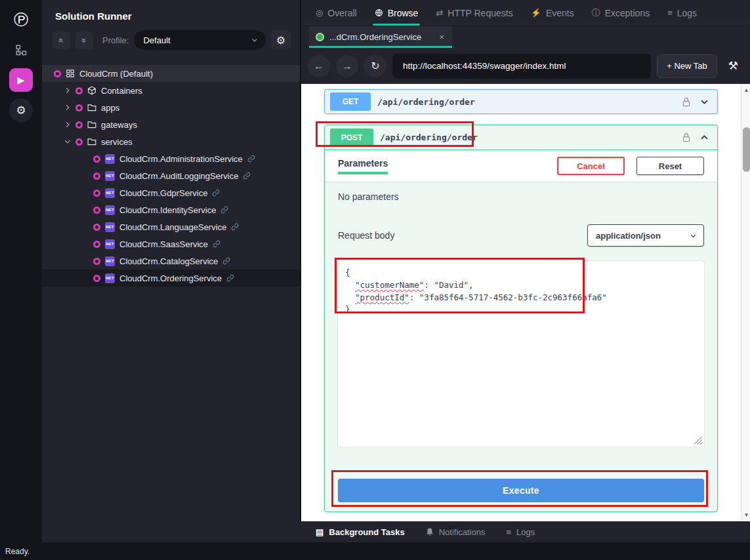 This screenshot has width=750, height=560. What do you see at coordinates (347, 66) in the screenshot?
I see `forward-button: →` at bounding box center [347, 66].